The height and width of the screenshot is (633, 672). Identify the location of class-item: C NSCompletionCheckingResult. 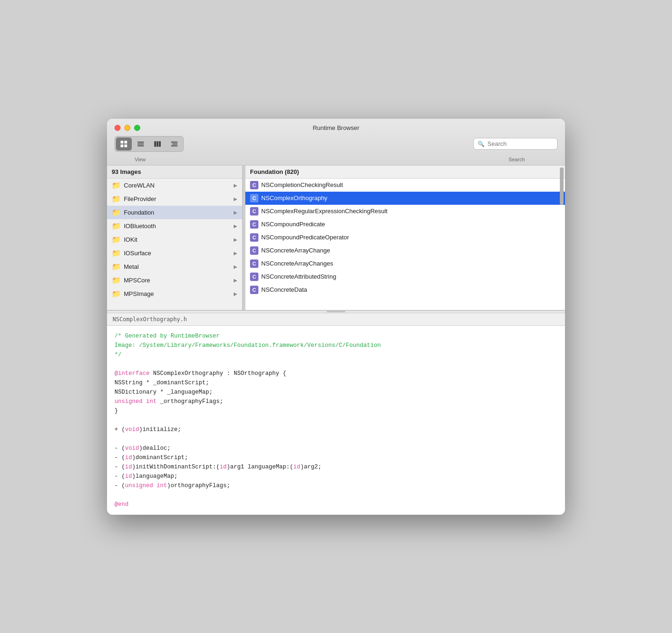
(405, 185).